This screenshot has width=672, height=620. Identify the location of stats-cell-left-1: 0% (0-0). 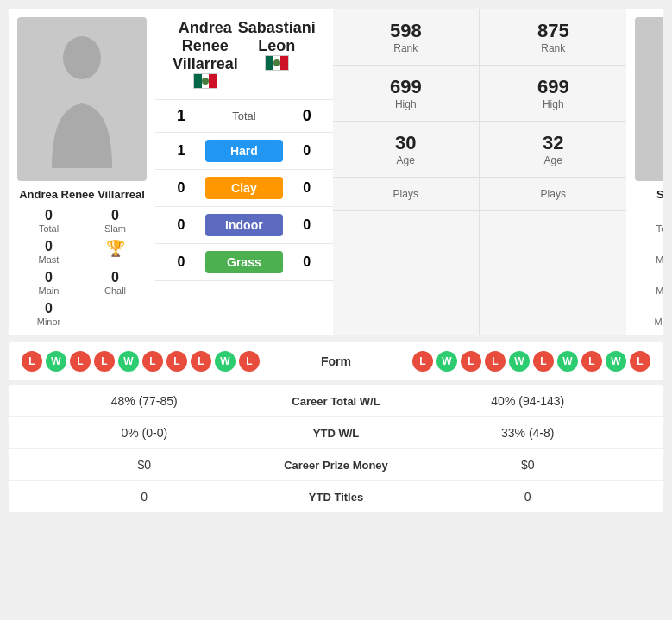
(145, 433).